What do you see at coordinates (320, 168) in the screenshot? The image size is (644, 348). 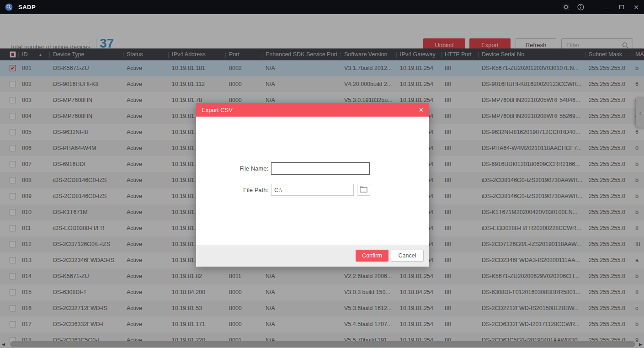 I see `file-name-input` at bounding box center [320, 168].